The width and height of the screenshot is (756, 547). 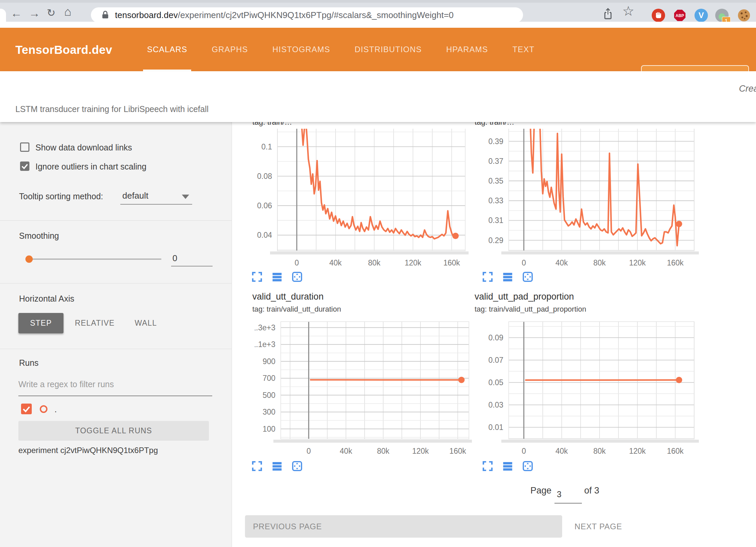 I want to click on app-header: TensorBoard.dev SCALARSGRAPHSHISTOGRAMSD…, so click(x=378, y=49).